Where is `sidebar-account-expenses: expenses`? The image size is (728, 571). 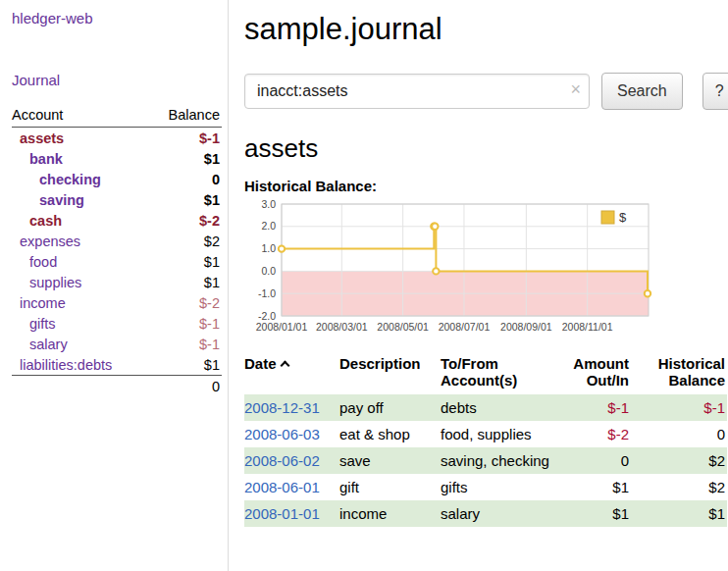
sidebar-account-expenses: expenses is located at coordinates (50, 241).